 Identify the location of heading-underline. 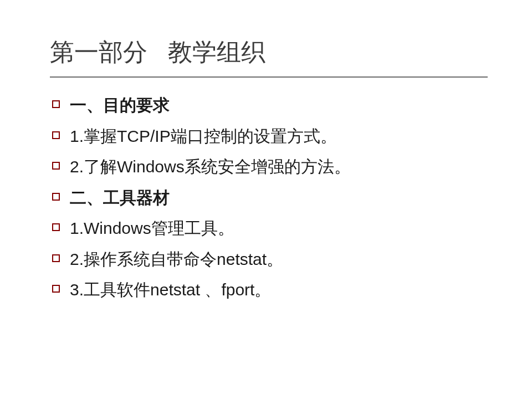
(269, 77).